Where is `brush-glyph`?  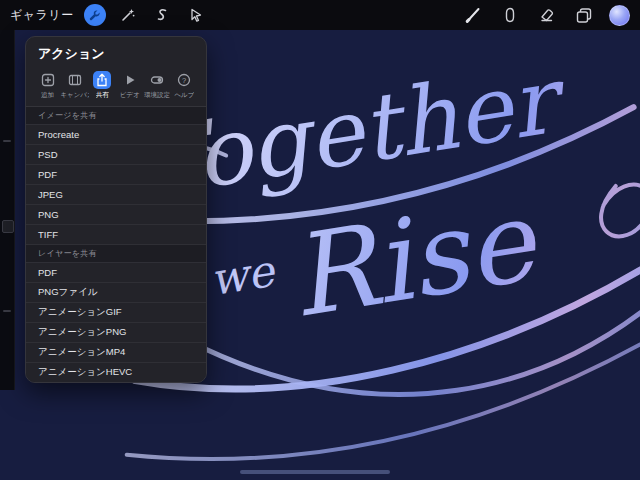
brush-glyph is located at coordinates (473, 15).